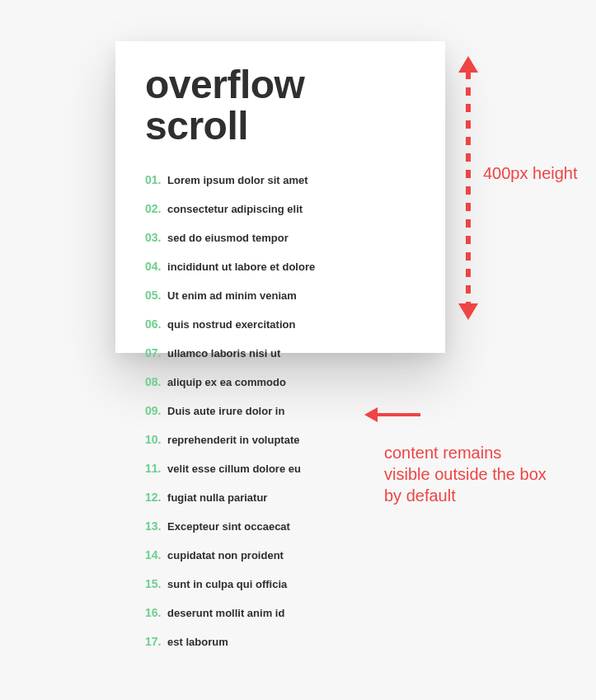 The height and width of the screenshot is (700, 596). I want to click on list-item-text: reprehenderit in voluptate, so click(232, 440).